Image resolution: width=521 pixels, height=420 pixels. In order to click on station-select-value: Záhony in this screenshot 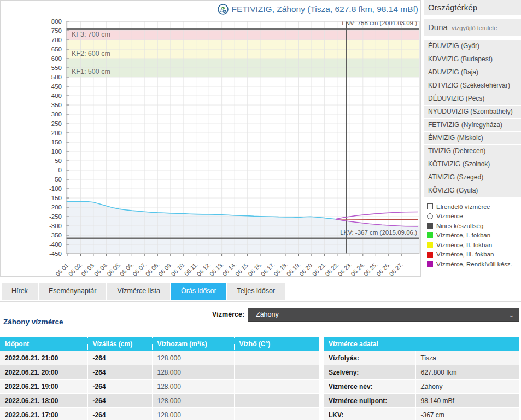, I will do `click(267, 314)`.